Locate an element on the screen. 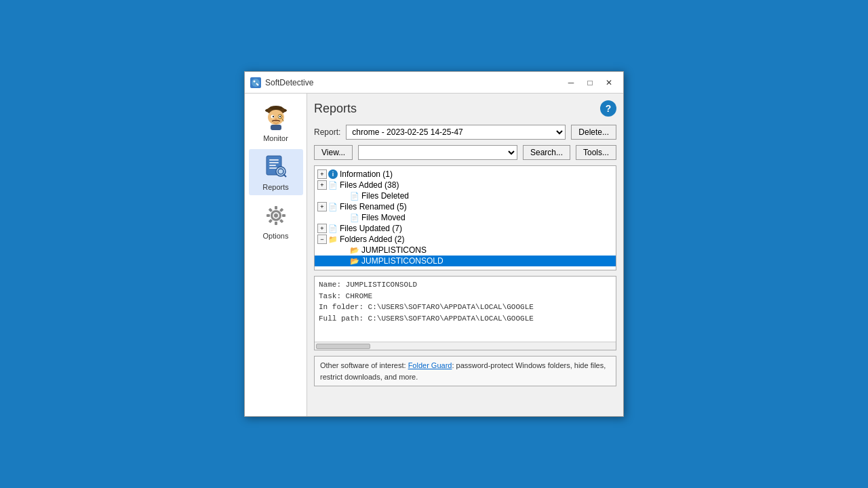 This screenshot has width=868, height=488. report-row: Report: chrome - 2023-02-25 14-25-47 Del… is located at coordinates (465, 132).